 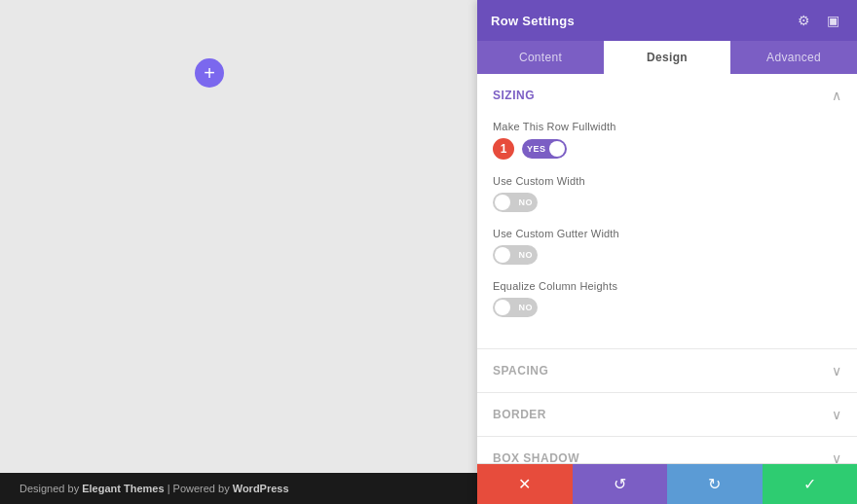 I want to click on setting-fullwidth: Make This Row Fullwidth 1 YES NO, so click(x=667, y=140).